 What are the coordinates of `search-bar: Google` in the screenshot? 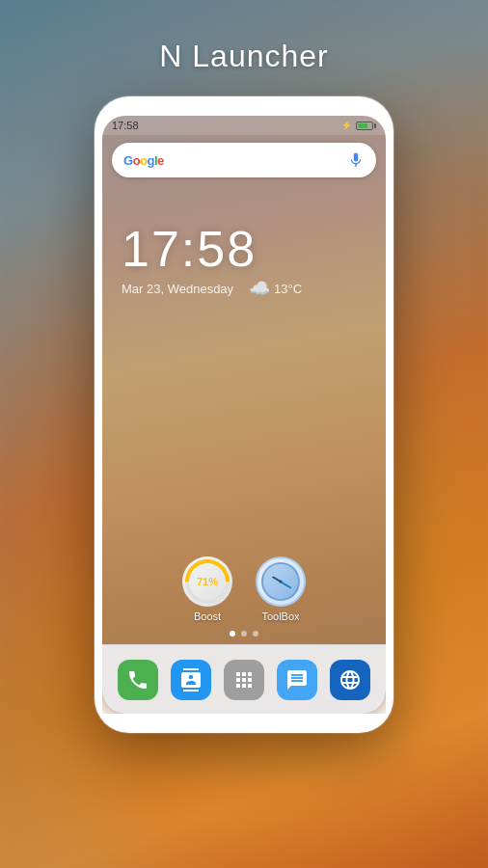 It's located at (244, 160).